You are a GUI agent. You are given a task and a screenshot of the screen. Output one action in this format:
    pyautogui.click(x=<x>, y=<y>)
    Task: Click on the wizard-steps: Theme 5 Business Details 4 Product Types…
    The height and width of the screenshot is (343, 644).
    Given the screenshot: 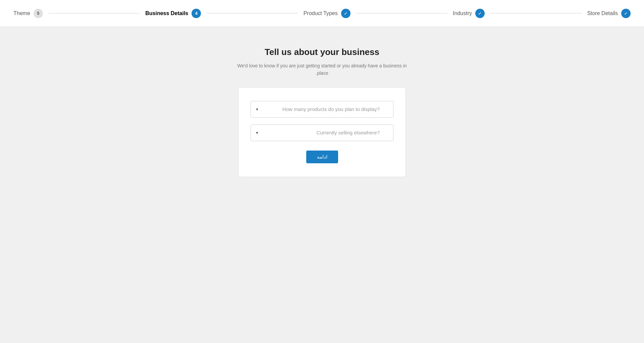 What is the action you would take?
    pyautogui.click(x=322, y=13)
    